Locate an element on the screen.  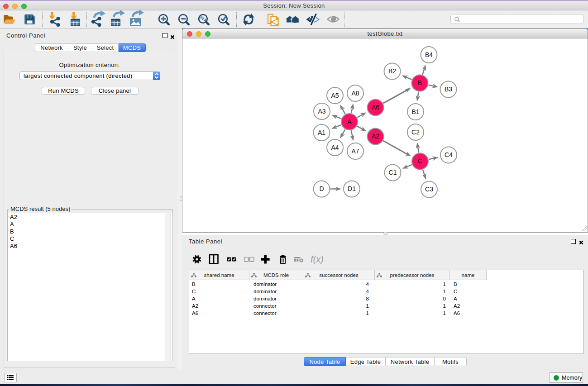
svg-text: C is located at coordinates (420, 161).